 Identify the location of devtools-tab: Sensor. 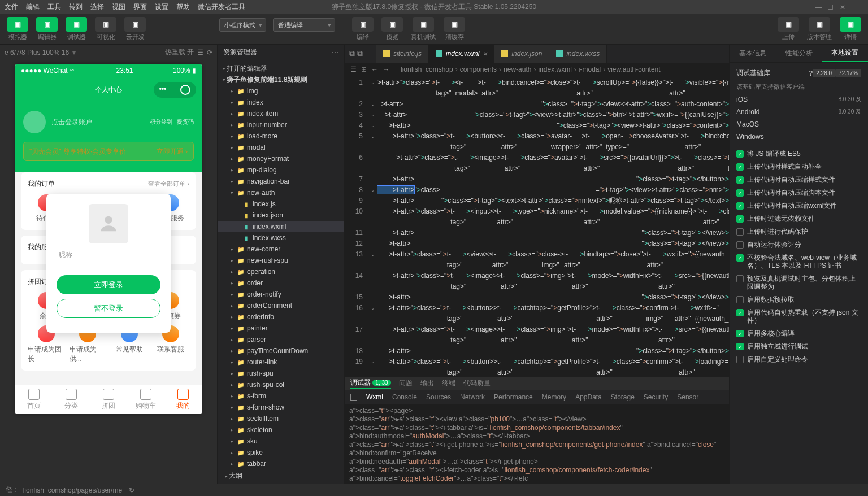
(688, 397).